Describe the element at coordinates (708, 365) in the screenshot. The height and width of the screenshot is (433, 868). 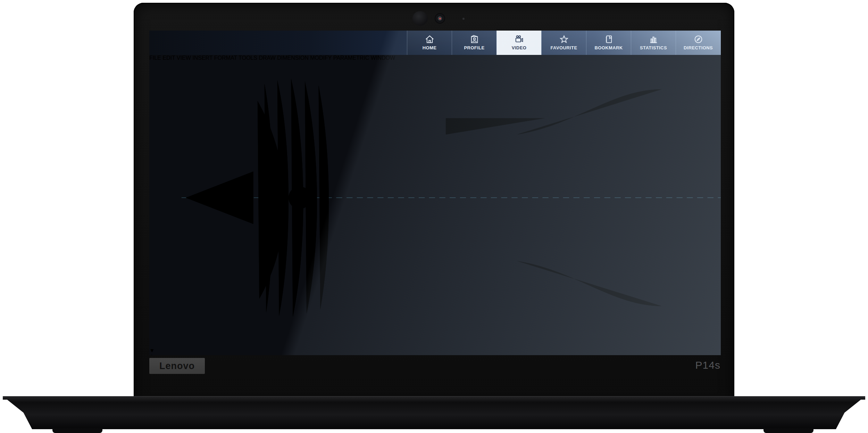
I see `model-label: P14s` at that location.